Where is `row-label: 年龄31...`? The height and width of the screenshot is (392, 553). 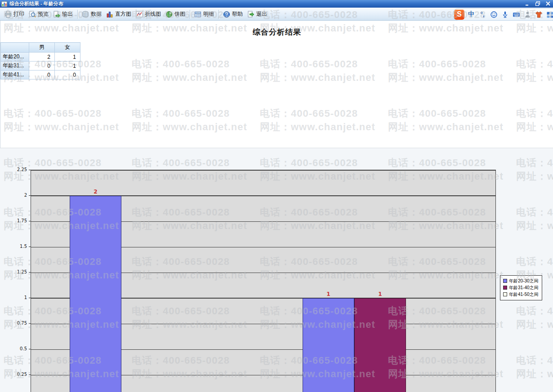
row-label: 年龄31... is located at coordinates (15, 66).